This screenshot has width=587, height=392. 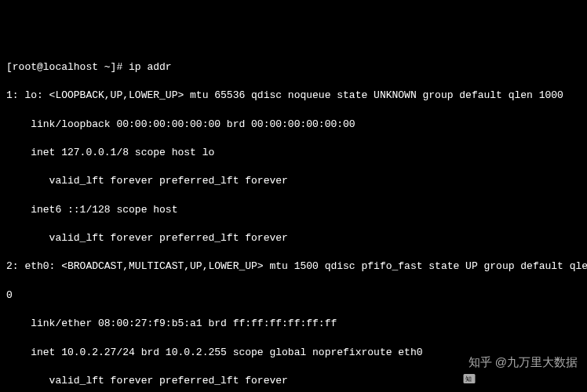 I want to click on ip-lo-header: 1: lo: <LOOPBACK,UP,LOWER_UP> mtu 65536 …, so click(x=294, y=96).